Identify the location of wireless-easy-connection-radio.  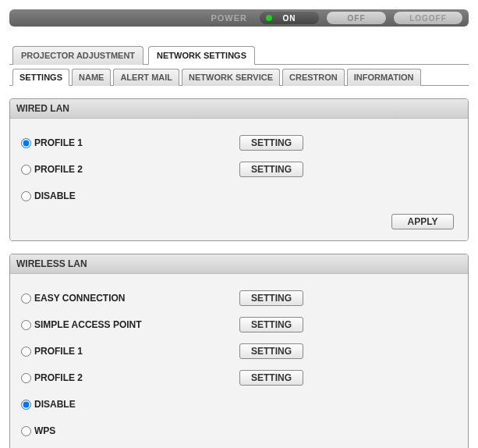
(27, 298).